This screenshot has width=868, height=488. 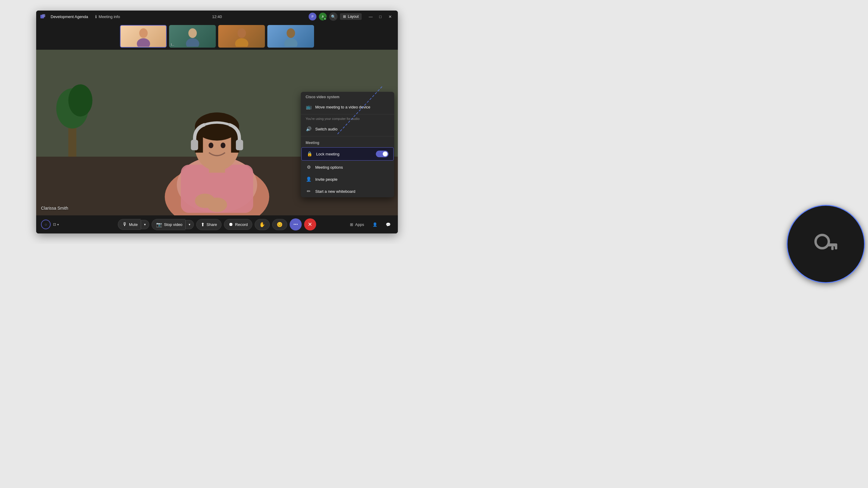 I want to click on mute-button-group: 🎙 Mute ▾, so click(x=133, y=224).